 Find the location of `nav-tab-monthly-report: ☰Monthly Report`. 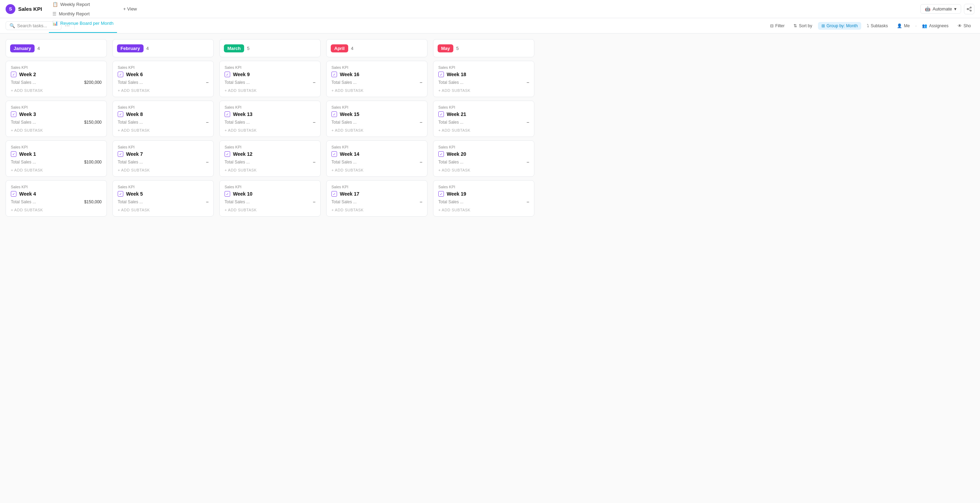

nav-tab-monthly-report: ☰Monthly Report is located at coordinates (83, 14).